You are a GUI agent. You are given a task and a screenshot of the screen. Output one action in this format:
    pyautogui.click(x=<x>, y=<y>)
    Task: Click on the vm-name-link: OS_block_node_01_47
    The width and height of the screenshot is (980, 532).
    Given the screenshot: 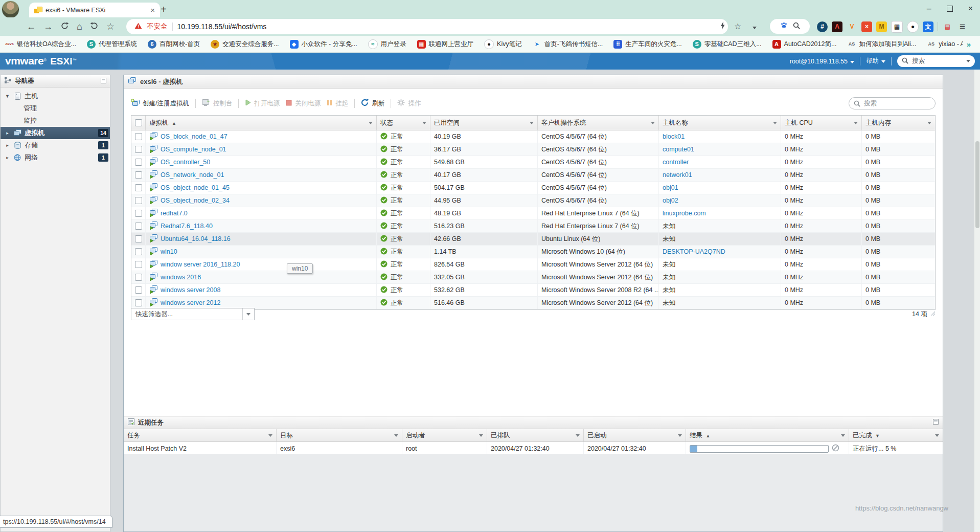 What is the action you would take?
    pyautogui.click(x=194, y=137)
    